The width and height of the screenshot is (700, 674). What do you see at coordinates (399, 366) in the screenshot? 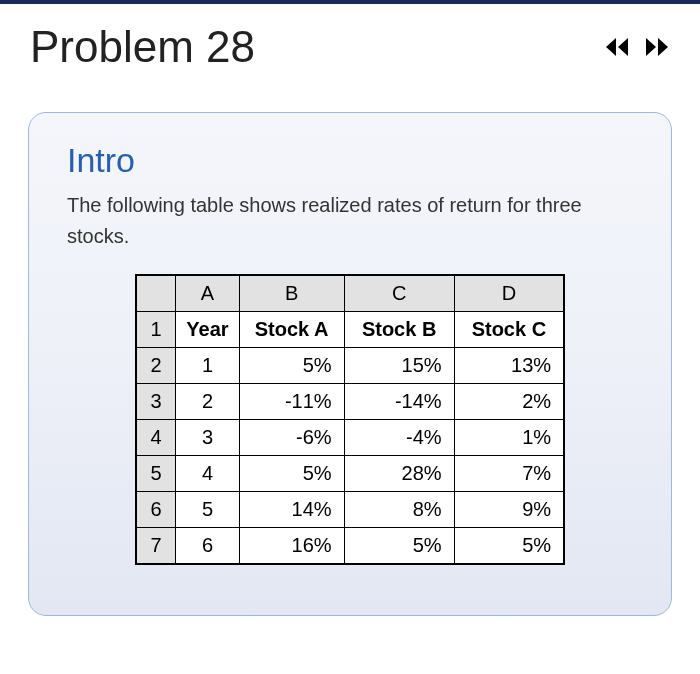
I see `cell-stock-b: 15%` at bounding box center [399, 366].